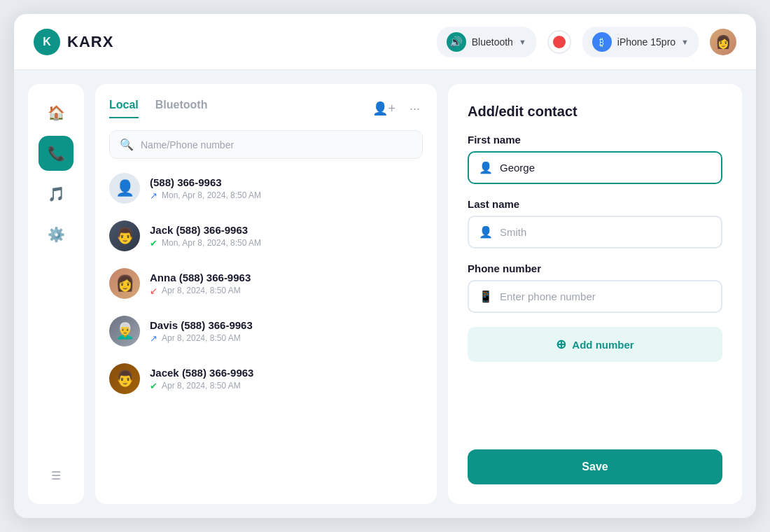 The image size is (770, 532). Describe the element at coordinates (486, 168) in the screenshot. I see `person-field-icon: 👤` at that location.